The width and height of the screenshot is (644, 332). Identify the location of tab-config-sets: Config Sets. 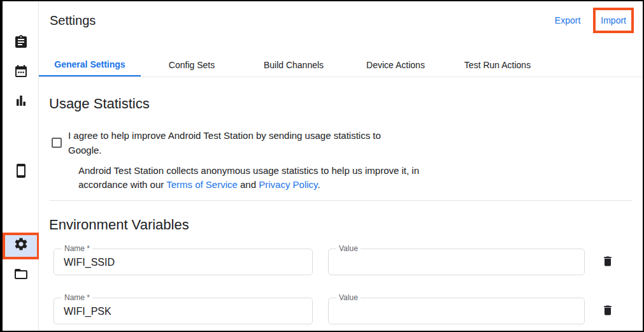
(192, 65).